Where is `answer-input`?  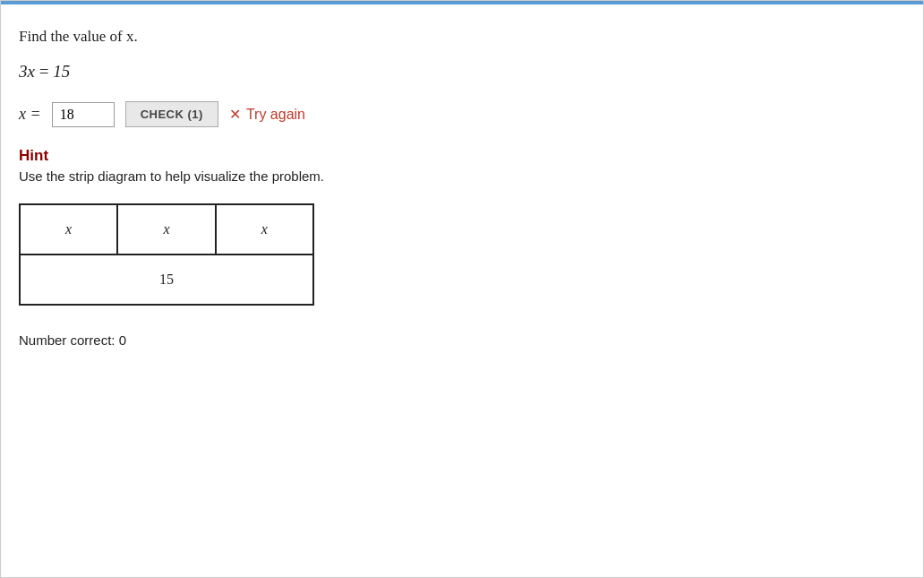
answer-input is located at coordinates (83, 115).